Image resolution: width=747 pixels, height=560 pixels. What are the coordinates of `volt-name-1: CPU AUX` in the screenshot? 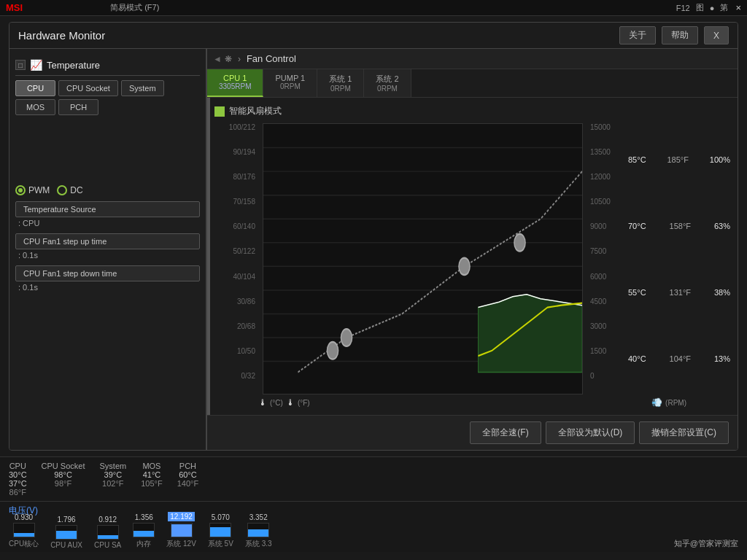 It's located at (66, 545).